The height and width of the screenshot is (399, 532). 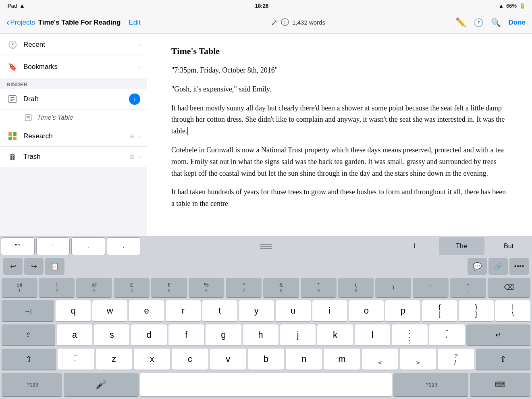 What do you see at coordinates (498, 266) in the screenshot?
I see `link-button: 🔗` at bounding box center [498, 266].